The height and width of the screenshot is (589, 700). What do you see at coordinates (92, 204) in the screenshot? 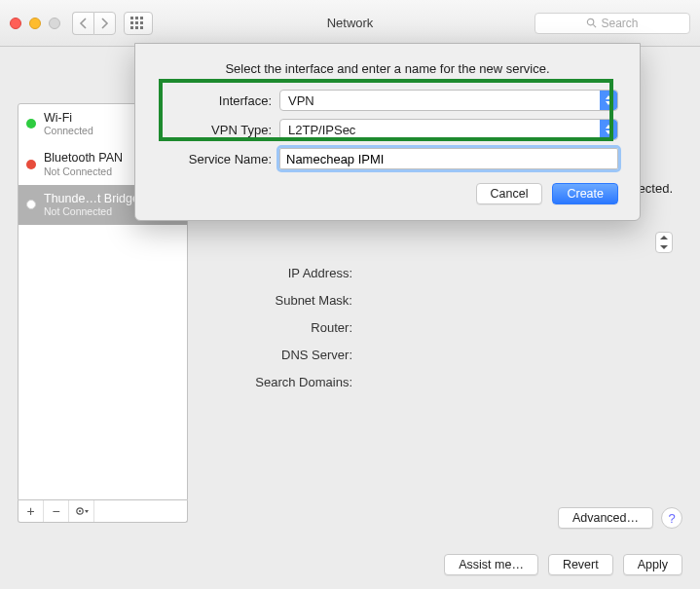
I see `sidebar-item-text: Thunde…t Bridge Not Connected` at bounding box center [92, 204].